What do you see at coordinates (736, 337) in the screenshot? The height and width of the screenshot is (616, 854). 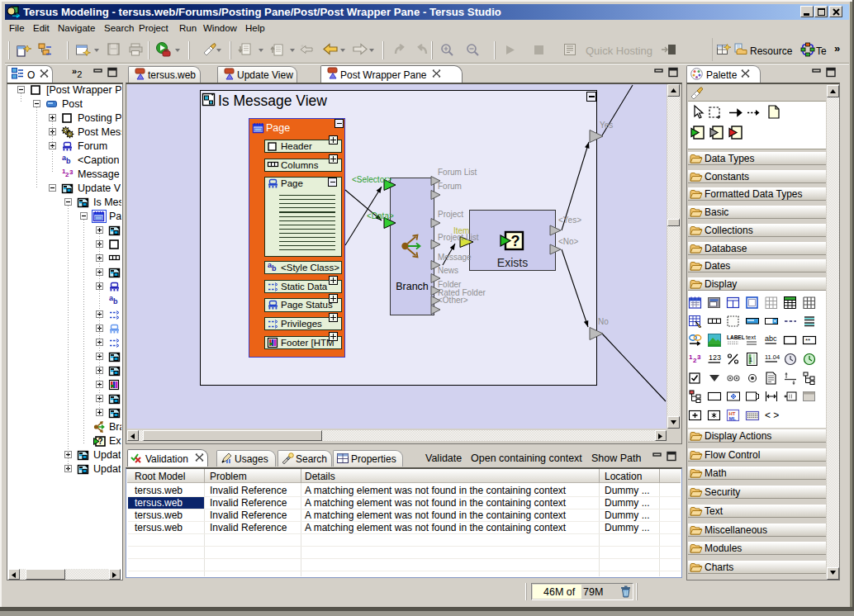 I see `svg-text: LABEL` at bounding box center [736, 337].